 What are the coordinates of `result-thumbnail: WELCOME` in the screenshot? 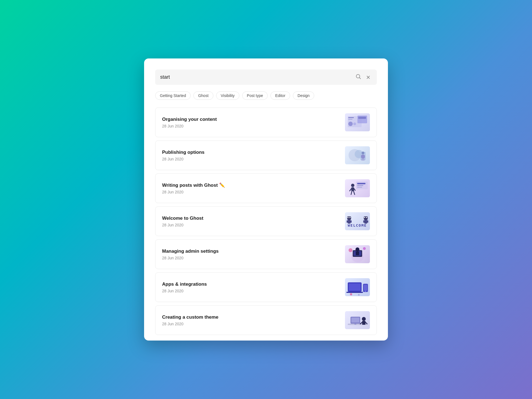 It's located at (357, 221).